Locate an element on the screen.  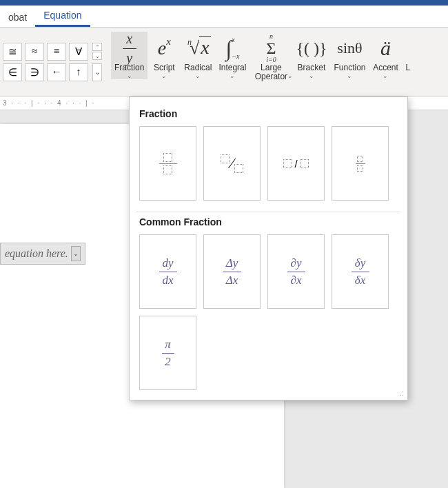
fraction-icon: xy is located at coordinates (130, 48).